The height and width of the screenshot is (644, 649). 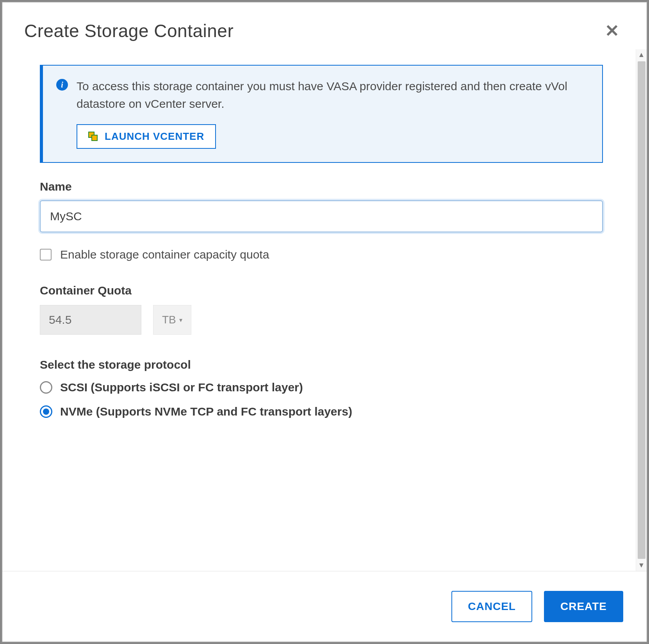 What do you see at coordinates (330, 291) in the screenshot?
I see `container-quota-label: Container Quota` at bounding box center [330, 291].